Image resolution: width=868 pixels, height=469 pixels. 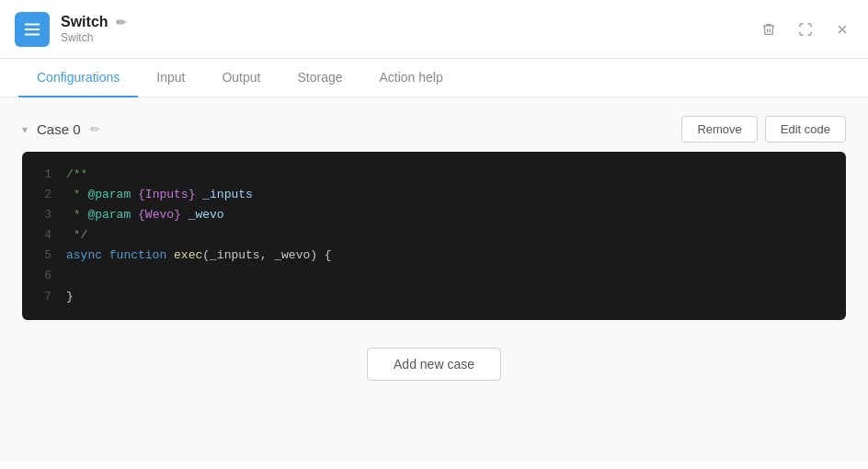 I want to click on title-edit-icon: ✏, so click(x=121, y=22).